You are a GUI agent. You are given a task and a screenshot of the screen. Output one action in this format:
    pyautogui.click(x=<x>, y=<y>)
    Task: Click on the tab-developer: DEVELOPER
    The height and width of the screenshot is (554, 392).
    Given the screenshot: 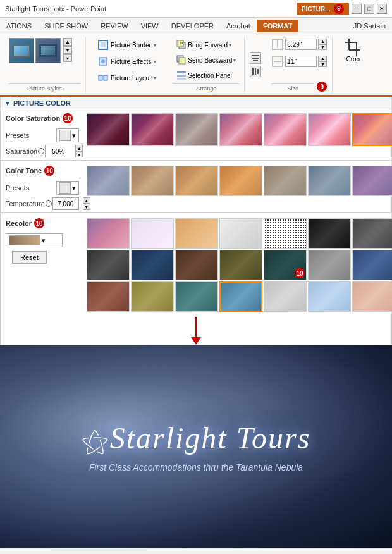 What is the action you would take?
    pyautogui.click(x=192, y=26)
    